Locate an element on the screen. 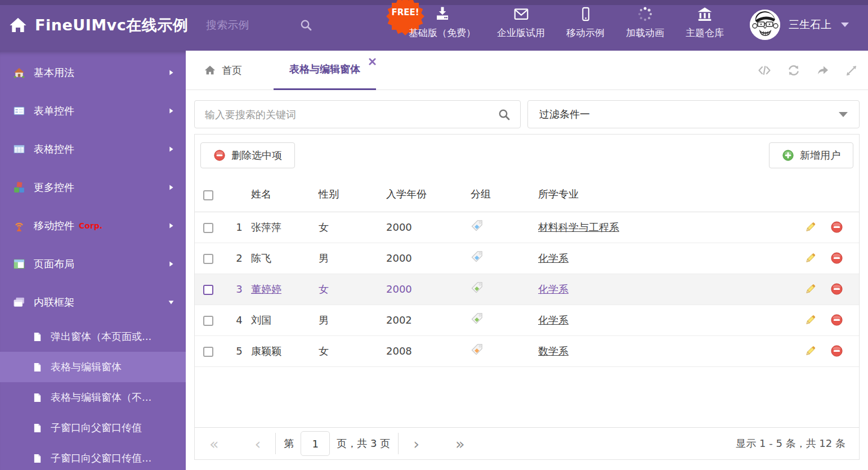 The width and height of the screenshot is (868, 470). windows-icon is located at coordinates (19, 302).